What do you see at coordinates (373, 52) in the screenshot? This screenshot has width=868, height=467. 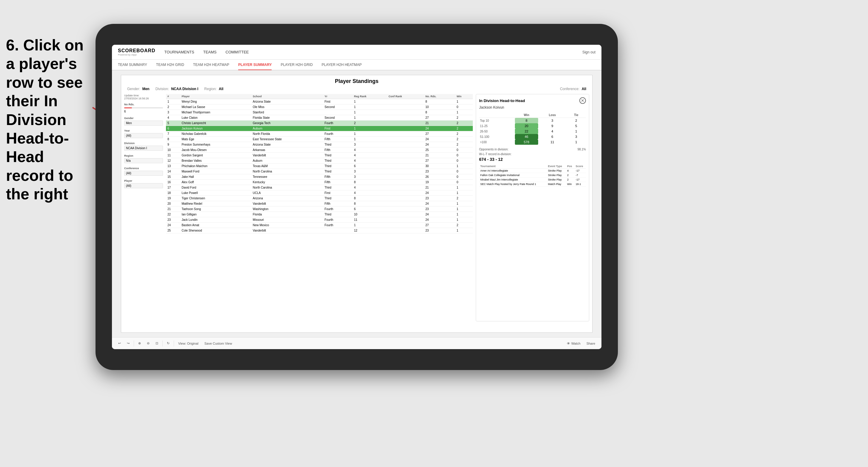 I see `main-nav: TOURNAMENTS TEAMS COMMITTEE` at bounding box center [373, 52].